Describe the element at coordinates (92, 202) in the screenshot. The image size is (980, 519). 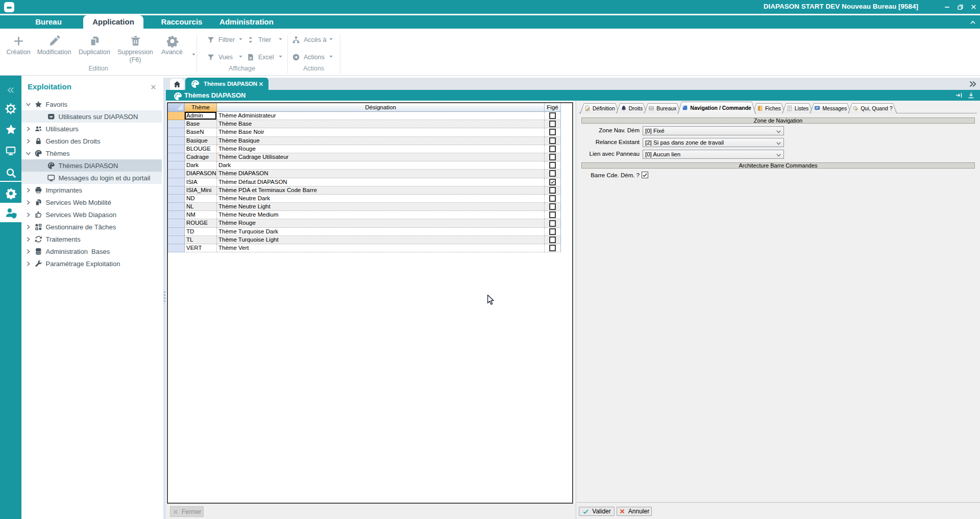
I see `tree-item: Services Web Mobilité` at that location.